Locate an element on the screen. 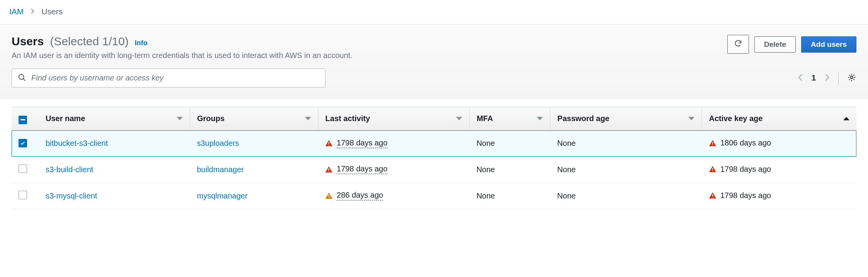  table-row: s3-build-clientbuildmanager1798 days ago… is located at coordinates (434, 170).